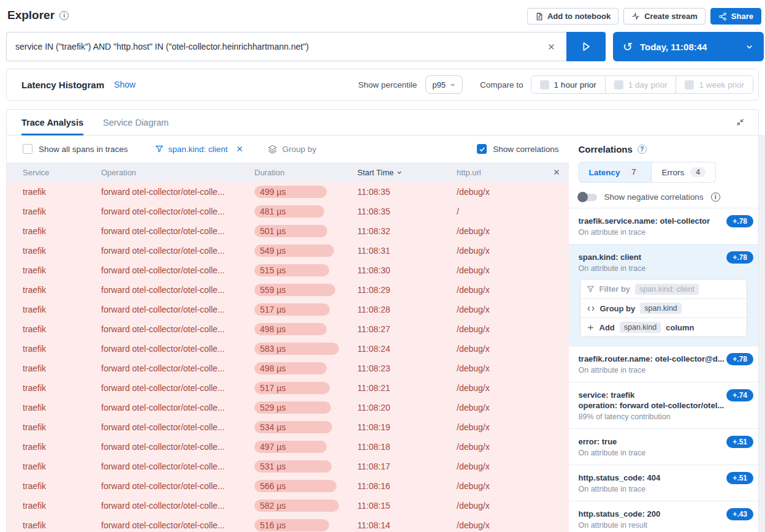 The image size is (765, 532). What do you see at coordinates (292, 150) in the screenshot?
I see `group-by-button: Group by` at bounding box center [292, 150].